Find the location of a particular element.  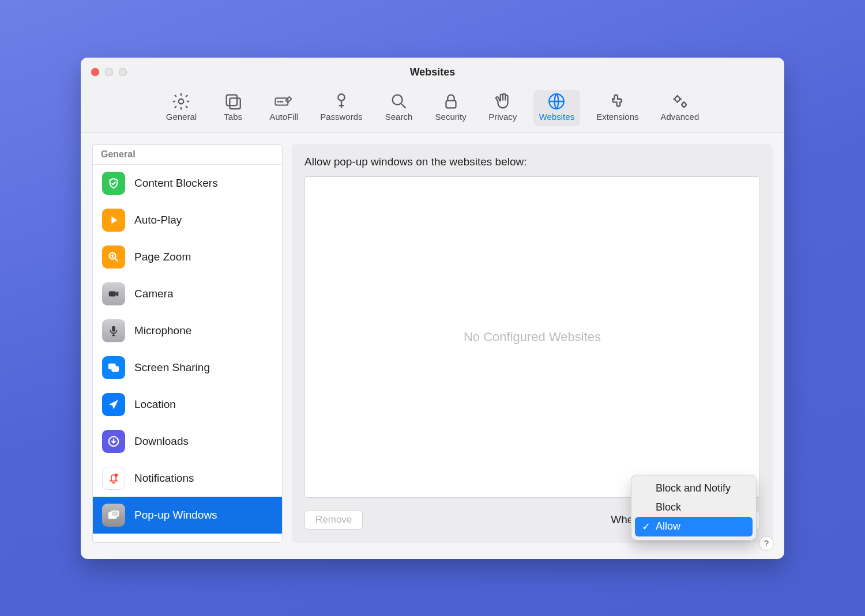

tab-label: General is located at coordinates (181, 116).